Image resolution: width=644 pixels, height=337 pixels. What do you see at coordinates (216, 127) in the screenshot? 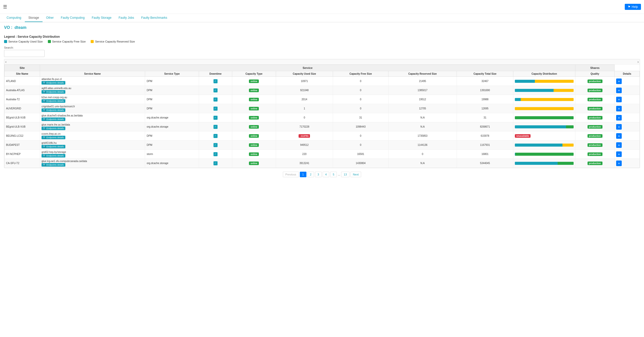
I see `downtime-indicator: ✓` at bounding box center [216, 127].